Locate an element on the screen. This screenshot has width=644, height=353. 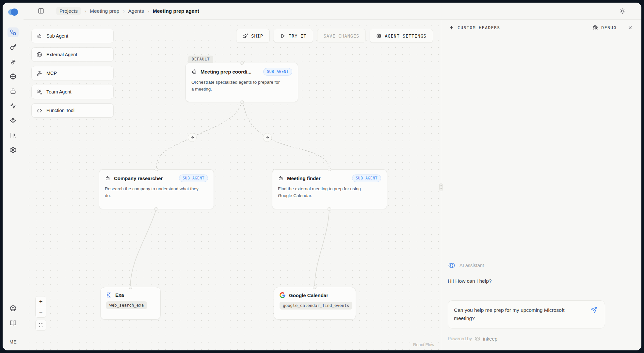
sidebar-toggle-button is located at coordinates (41, 11).